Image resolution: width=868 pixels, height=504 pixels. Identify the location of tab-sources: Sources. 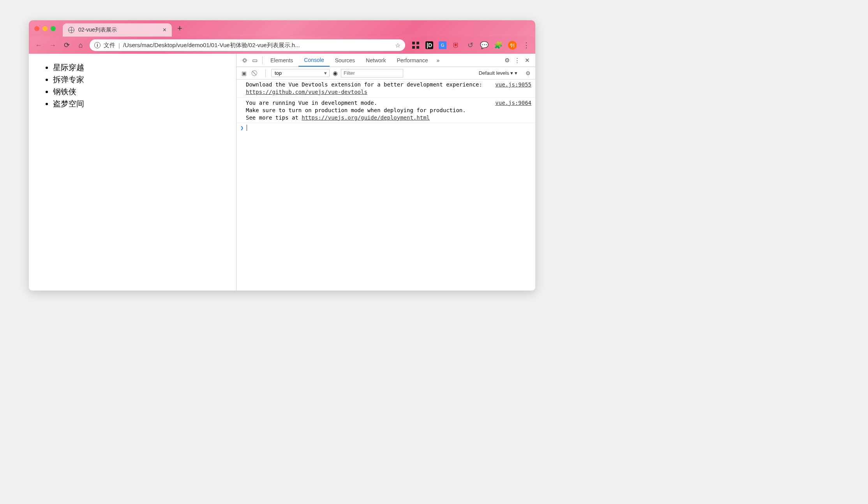
(345, 60).